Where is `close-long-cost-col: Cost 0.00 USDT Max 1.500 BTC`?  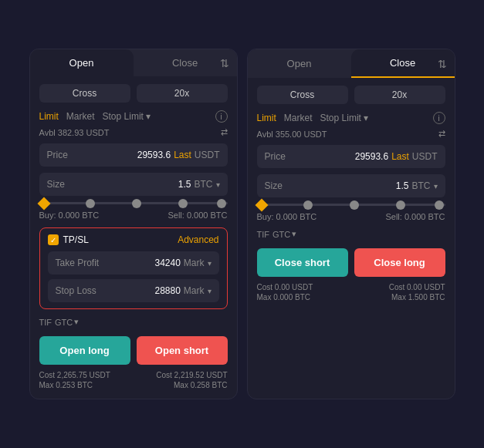 close-long-cost-col: Cost 0.00 USDT Max 1.500 BTC is located at coordinates (398, 293).